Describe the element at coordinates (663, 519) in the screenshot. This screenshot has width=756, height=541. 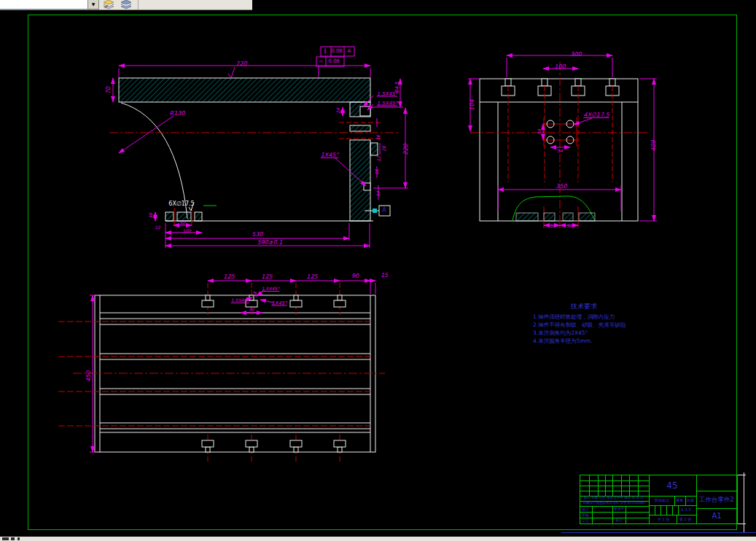
I see `sheets-total: 共 1 张` at that location.